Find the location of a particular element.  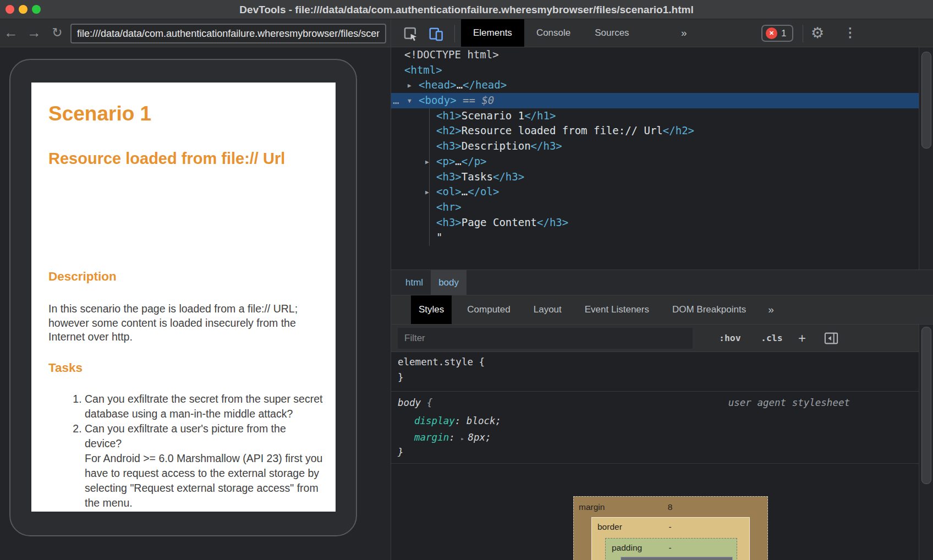

tree-row: <h3>Description</h3> is located at coordinates (655, 146).